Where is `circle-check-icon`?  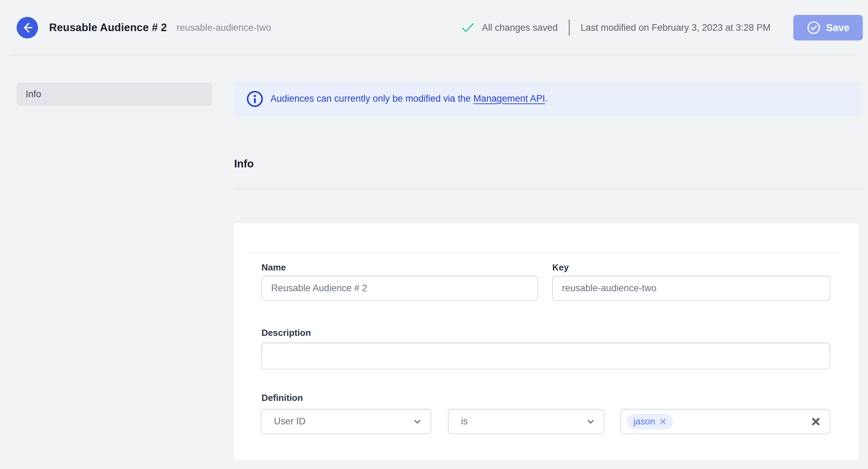 circle-check-icon is located at coordinates (814, 28).